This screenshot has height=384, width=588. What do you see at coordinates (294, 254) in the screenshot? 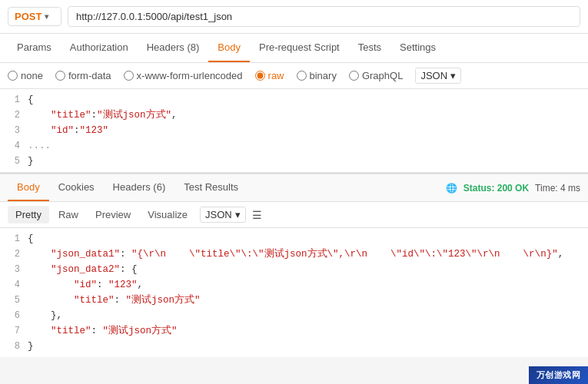
I see `resp-line-2: 2 "json_data1": "{\r\n \"title\"\:\"测试js…` at bounding box center [294, 254].